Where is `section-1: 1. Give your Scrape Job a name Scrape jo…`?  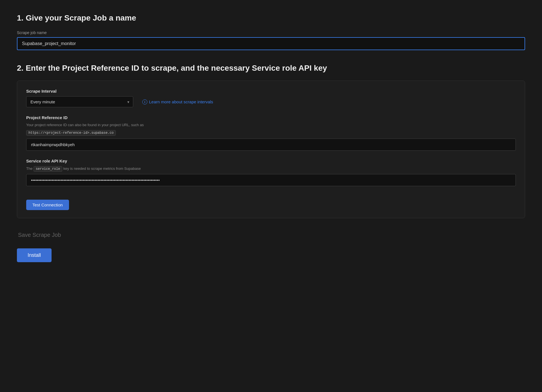
section-1: 1. Give your Scrape Job a name Scrape jo… is located at coordinates (271, 32).